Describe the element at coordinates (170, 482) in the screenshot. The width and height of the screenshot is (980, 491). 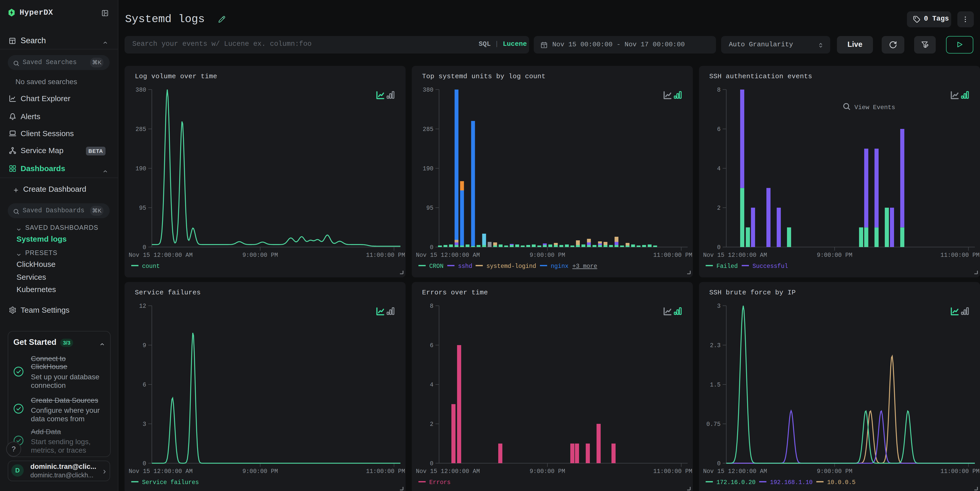
I see `svg-text: Service failures` at that location.